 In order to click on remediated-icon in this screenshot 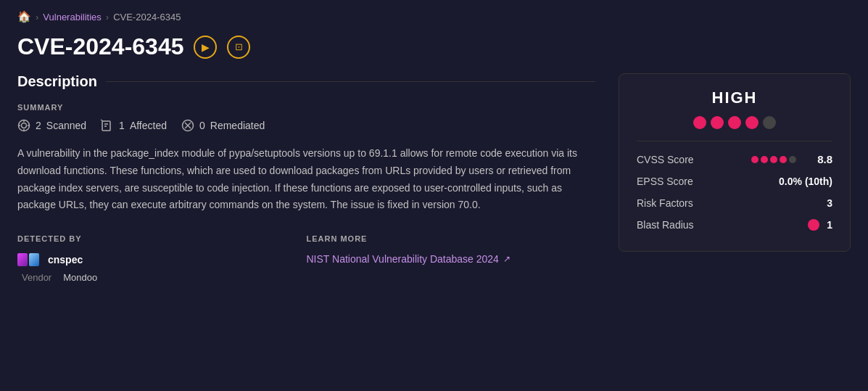, I will do `click(188, 125)`.